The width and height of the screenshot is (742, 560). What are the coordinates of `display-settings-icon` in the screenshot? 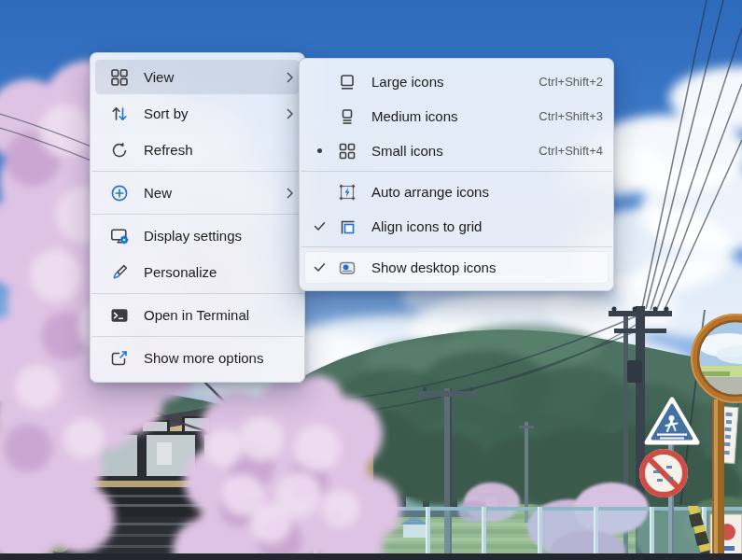 It's located at (119, 236).